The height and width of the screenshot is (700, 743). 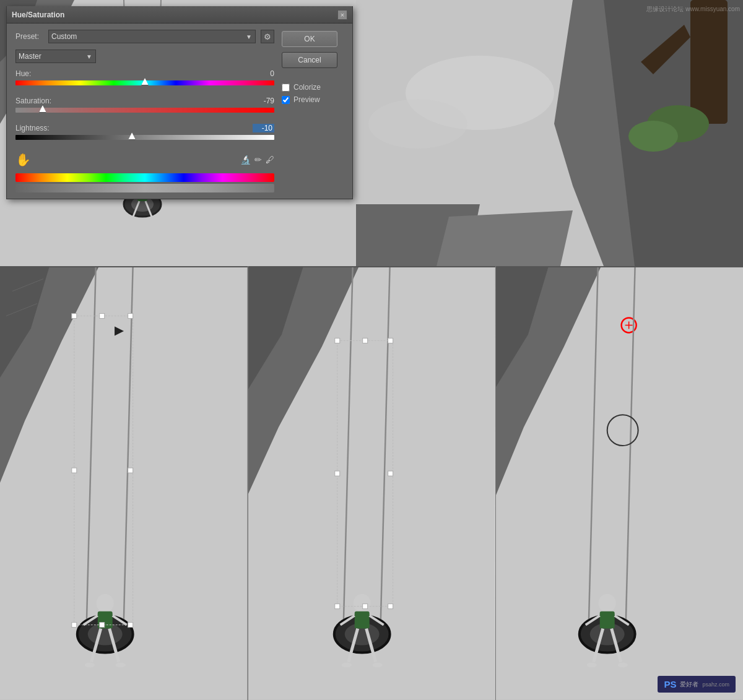 I want to click on saturation-track, so click(x=145, y=110).